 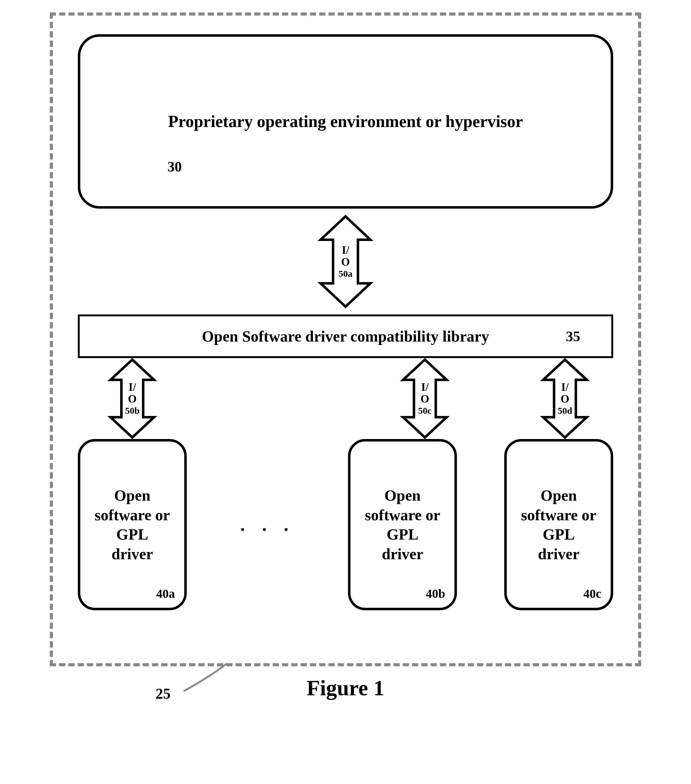 I want to click on driver-box-40b: Open software or GPL driver 40b, so click(x=403, y=525).